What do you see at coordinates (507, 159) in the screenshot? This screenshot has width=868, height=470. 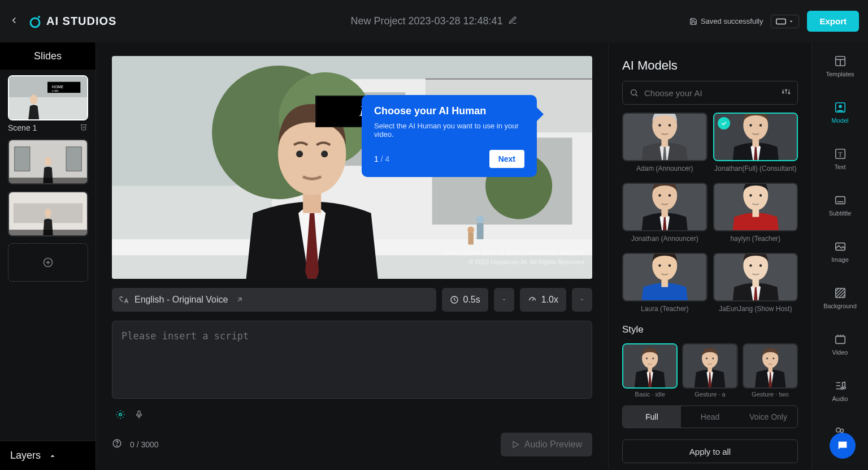 I see `tooltip-next-button: Next` at bounding box center [507, 159].